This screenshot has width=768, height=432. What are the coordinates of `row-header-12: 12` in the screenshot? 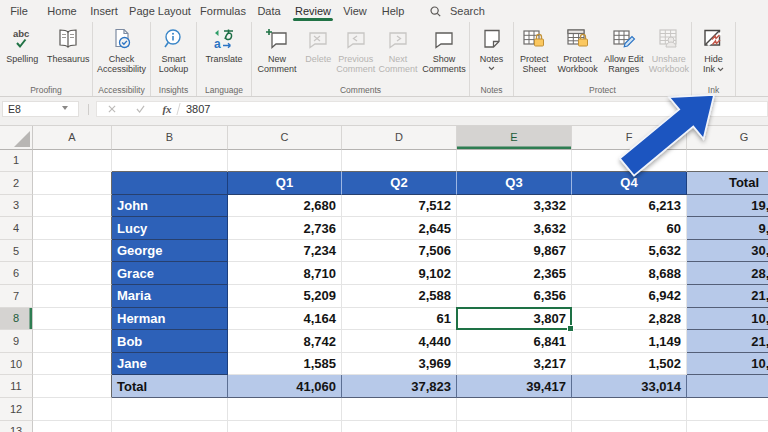 It's located at (16, 410).